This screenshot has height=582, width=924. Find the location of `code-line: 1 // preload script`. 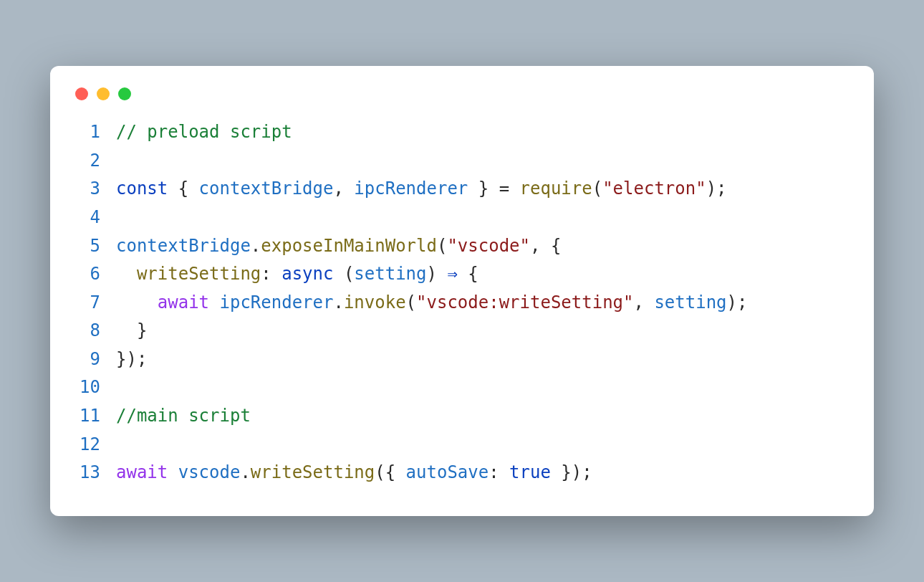

code-line: 1 // preload script is located at coordinates (462, 133).